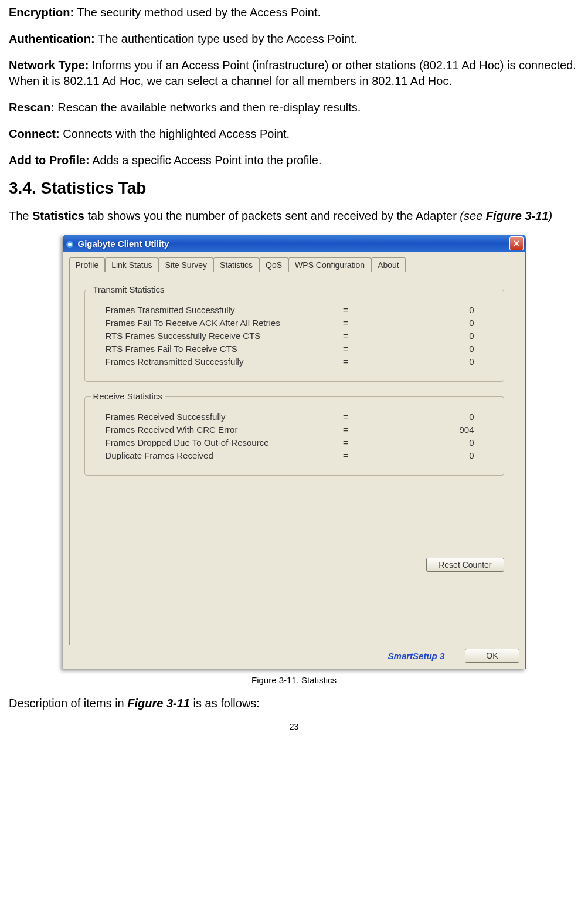  What do you see at coordinates (294, 436) in the screenshot?
I see `receive-statistics-group: Receive Statistics Frames Received Succe…` at bounding box center [294, 436].